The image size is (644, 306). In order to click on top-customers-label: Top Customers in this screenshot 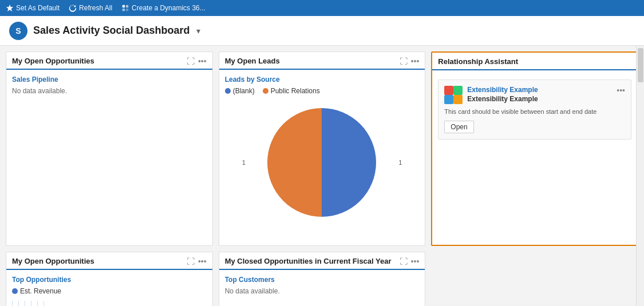, I will do `click(322, 280)`.